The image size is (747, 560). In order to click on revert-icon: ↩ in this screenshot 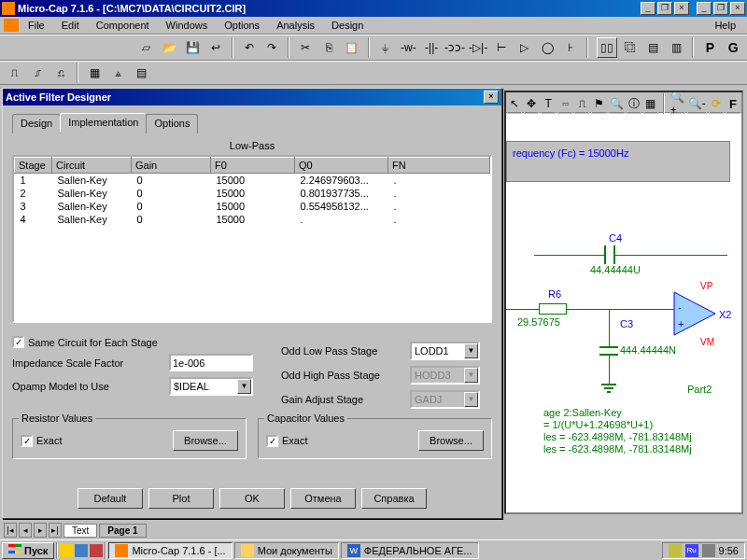, I will do `click(216, 48)`.